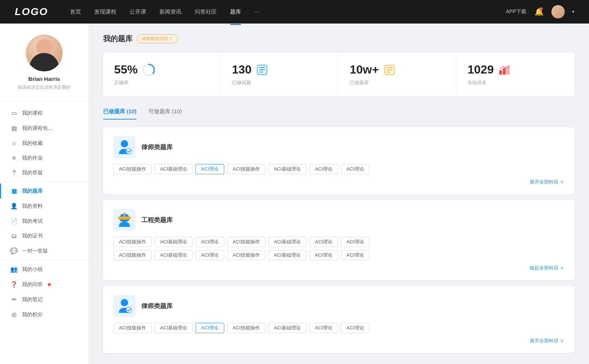 This screenshot has height=364, width=589. Describe the element at coordinates (14, 251) in the screenshot. I see `1on1-icon: 💬` at that location.